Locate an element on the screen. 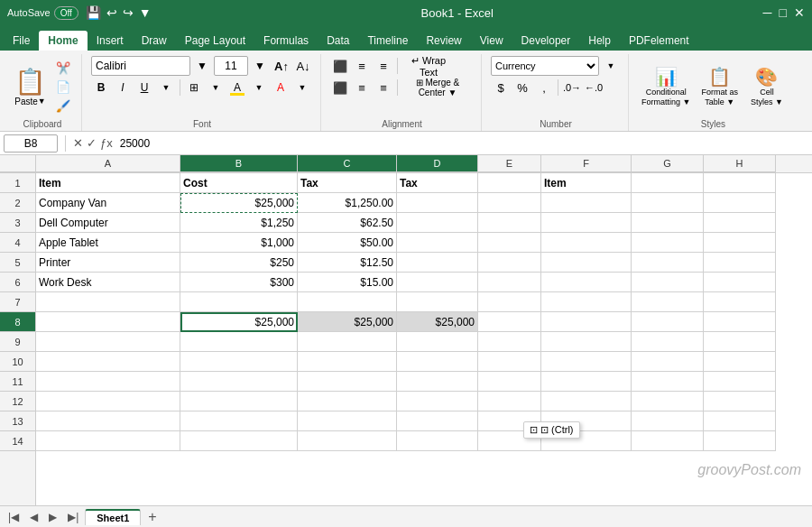 The image size is (812, 527). sheet-nav-first: |◀ is located at coordinates (14, 517).